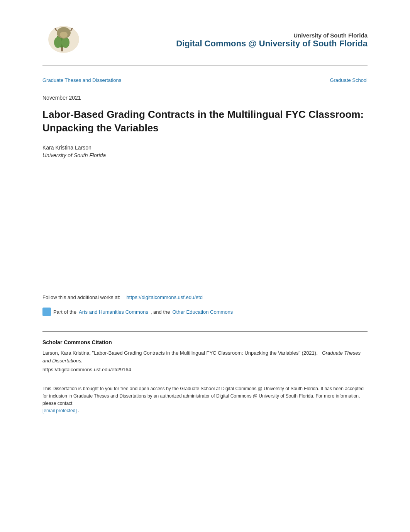  I want to click on arts-humanities-link: Arts and Humanities Commons, so click(114, 312).